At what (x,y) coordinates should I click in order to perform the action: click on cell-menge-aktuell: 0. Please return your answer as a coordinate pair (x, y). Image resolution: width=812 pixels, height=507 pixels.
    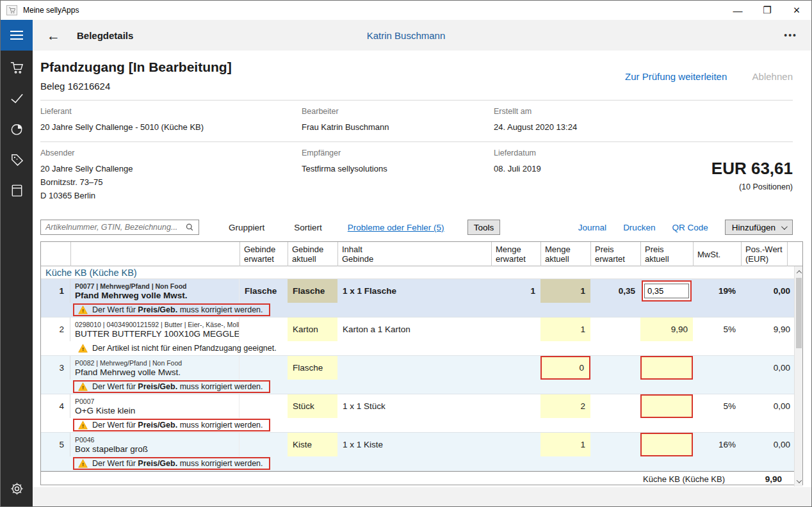
    Looking at the image, I should click on (565, 367).